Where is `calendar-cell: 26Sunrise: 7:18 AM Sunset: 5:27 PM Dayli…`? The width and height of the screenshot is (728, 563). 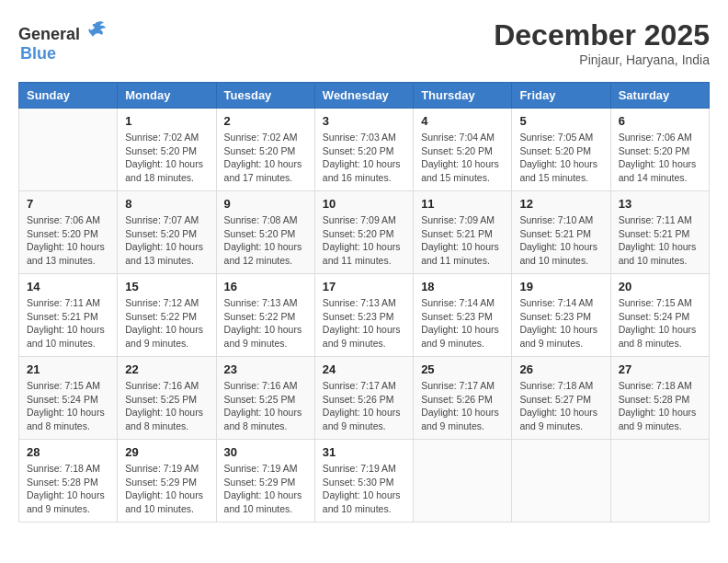 calendar-cell: 26Sunrise: 7:18 AM Sunset: 5:27 PM Dayli… is located at coordinates (561, 398).